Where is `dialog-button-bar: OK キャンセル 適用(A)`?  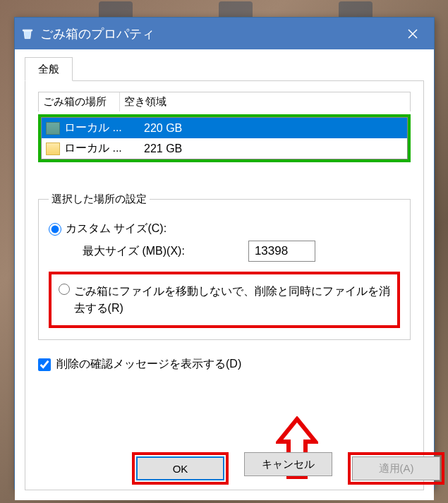 dialog-button-bar: OK キャンセル 適用(A) is located at coordinates (288, 468).